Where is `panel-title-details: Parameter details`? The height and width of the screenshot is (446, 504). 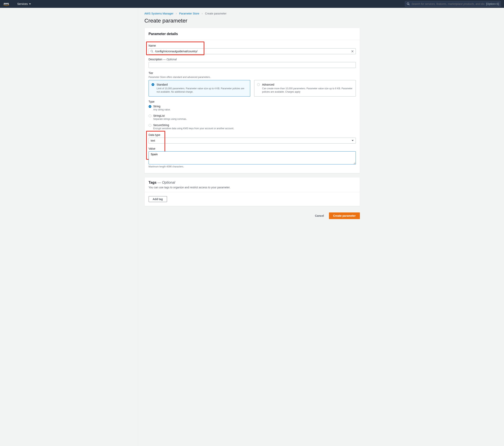 panel-title-details: Parameter details is located at coordinates (252, 34).